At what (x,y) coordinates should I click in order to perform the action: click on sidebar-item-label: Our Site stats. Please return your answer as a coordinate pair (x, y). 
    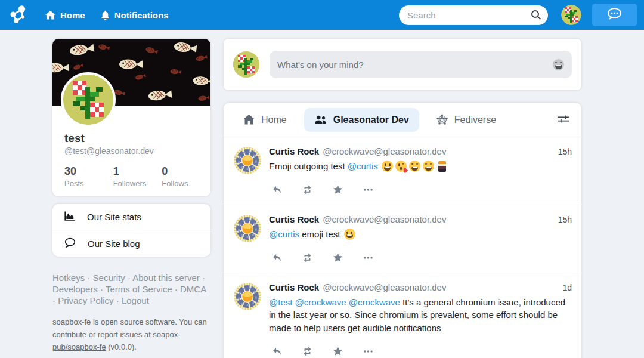
    Looking at the image, I should click on (114, 217).